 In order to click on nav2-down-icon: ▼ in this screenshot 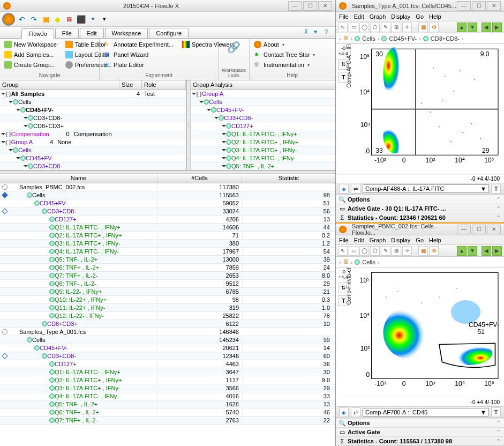, I will do `click(472, 251)`.